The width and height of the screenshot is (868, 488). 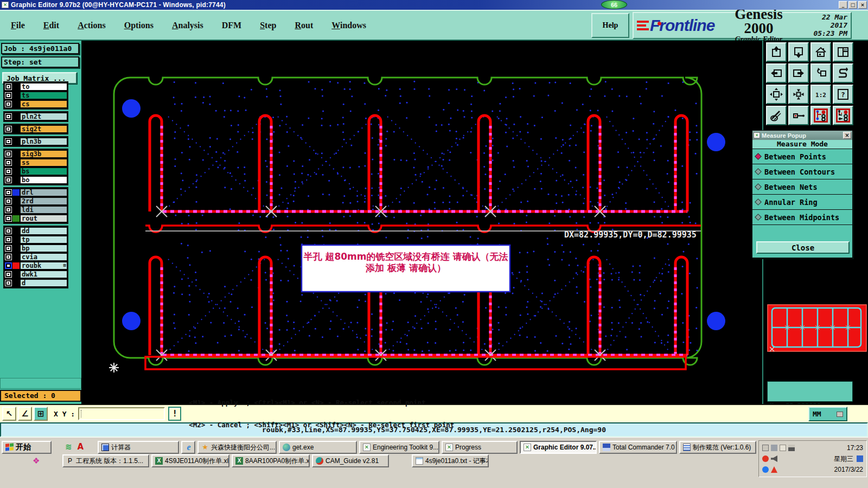 What do you see at coordinates (821, 73) in the screenshot?
I see `undo-view-button: .f{fill:#101010;stroke:none}` at bounding box center [821, 73].